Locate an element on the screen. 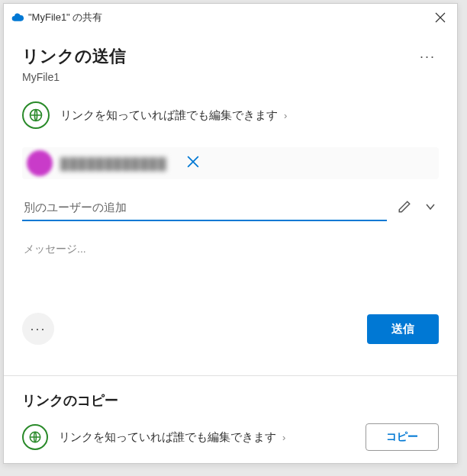 This screenshot has width=467, height=476. file-name-label: MyFile1 is located at coordinates (230, 77).